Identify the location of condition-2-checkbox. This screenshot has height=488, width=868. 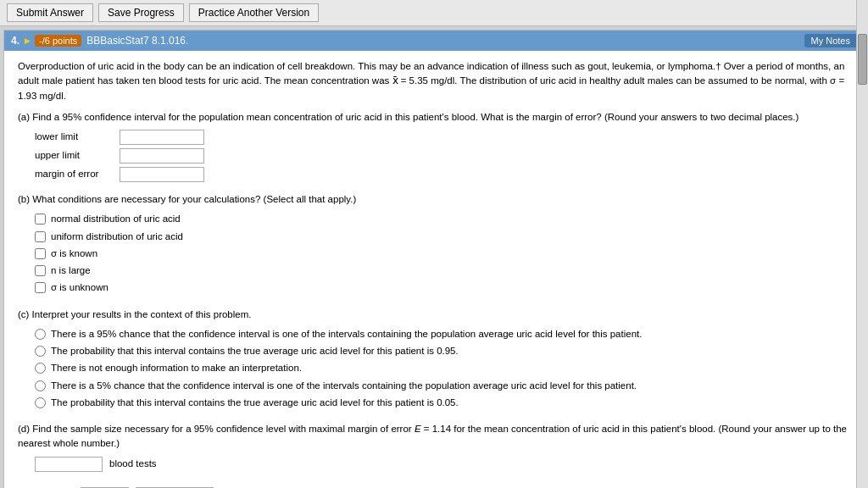
(41, 237).